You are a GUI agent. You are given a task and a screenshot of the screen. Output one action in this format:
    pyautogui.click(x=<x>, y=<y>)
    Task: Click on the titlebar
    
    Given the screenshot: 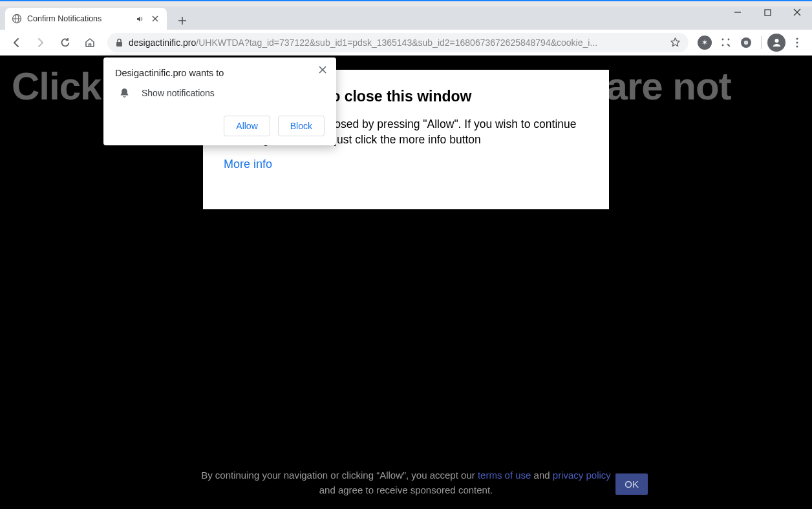 What is the action you would take?
    pyautogui.click(x=406, y=3)
    